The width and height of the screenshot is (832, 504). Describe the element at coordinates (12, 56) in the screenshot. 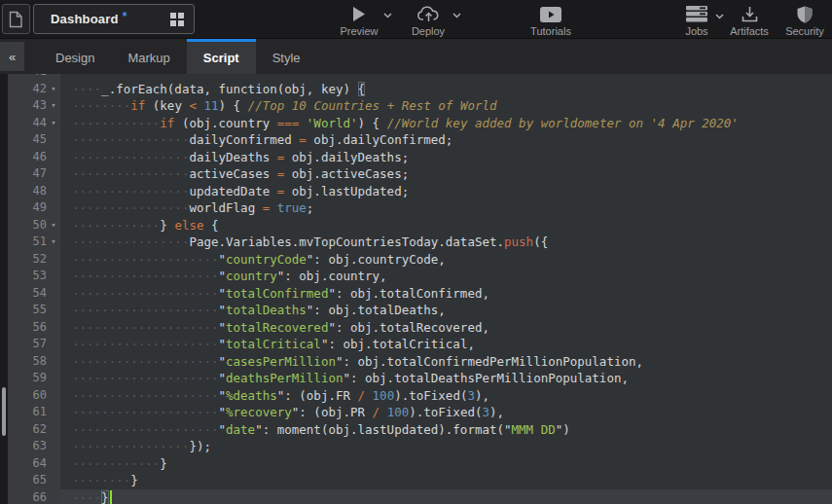

I see `collapse-panel-button: «` at that location.